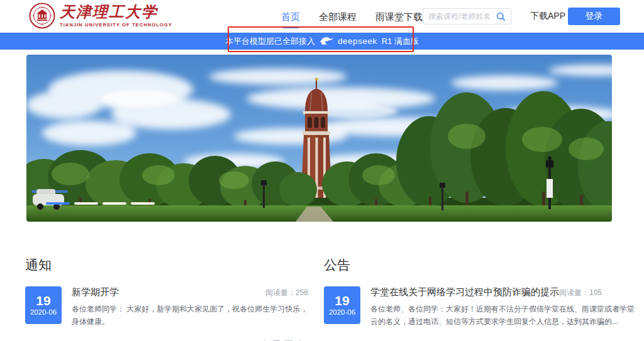 This screenshot has width=644, height=341. What do you see at coordinates (326, 41) in the screenshot?
I see `deepseek-whale-icon` at bounding box center [326, 41].